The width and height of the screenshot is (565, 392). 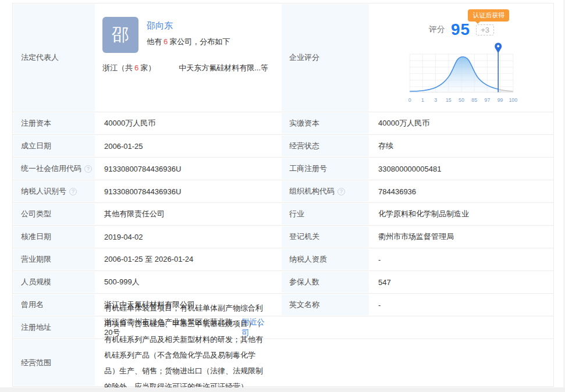 What do you see at coordinates (325, 305) in the screenshot?
I see `field-label-english-name: 英文名称` at bounding box center [325, 305].